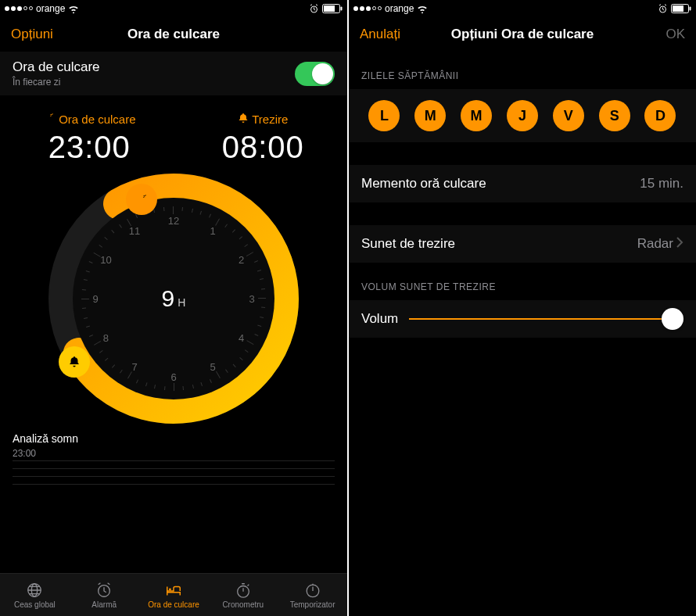 The image size is (696, 616). What do you see at coordinates (655, 244) in the screenshot?
I see `wake-sound-value: Radar` at bounding box center [655, 244].